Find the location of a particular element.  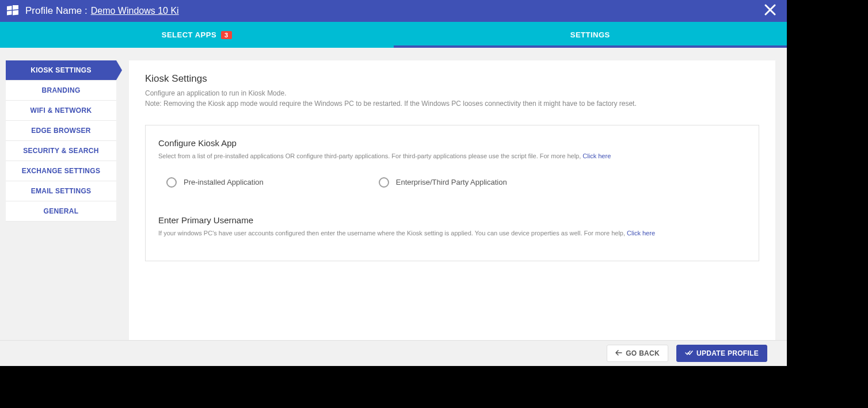

sidebar-item-kiosk-settings: KIOSK SETTINGS is located at coordinates (61, 70).